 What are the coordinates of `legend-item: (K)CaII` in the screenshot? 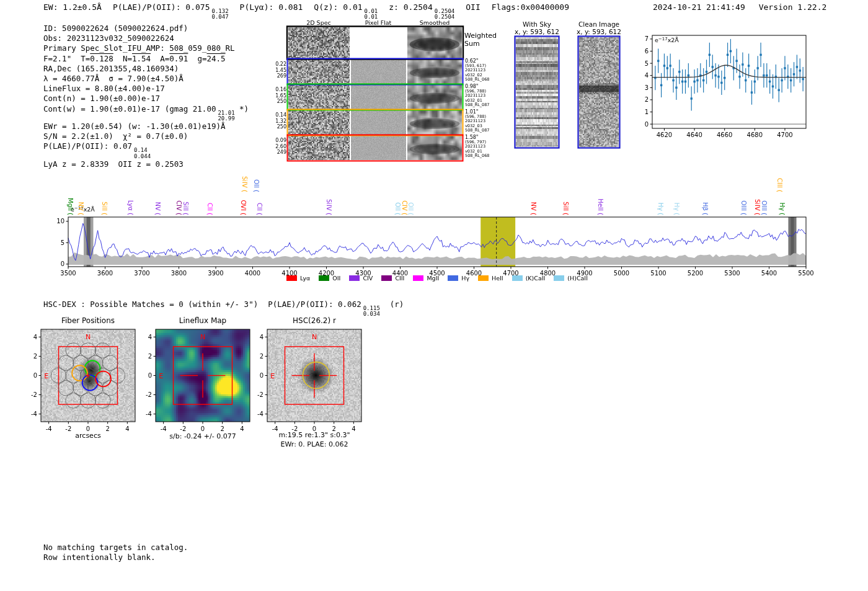 It's located at (529, 278).